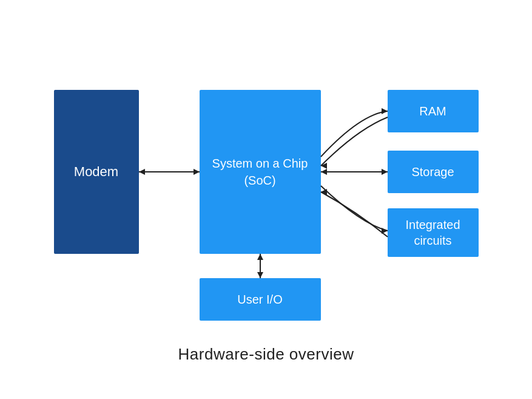 The width and height of the screenshot is (532, 399). I want to click on storage-box: Storage, so click(433, 172).